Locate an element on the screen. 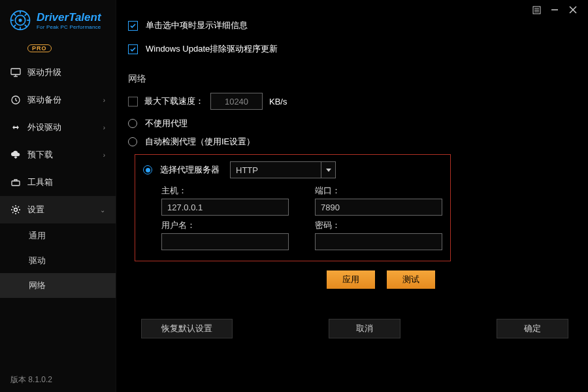  minimize-icon is located at coordinates (555, 10).